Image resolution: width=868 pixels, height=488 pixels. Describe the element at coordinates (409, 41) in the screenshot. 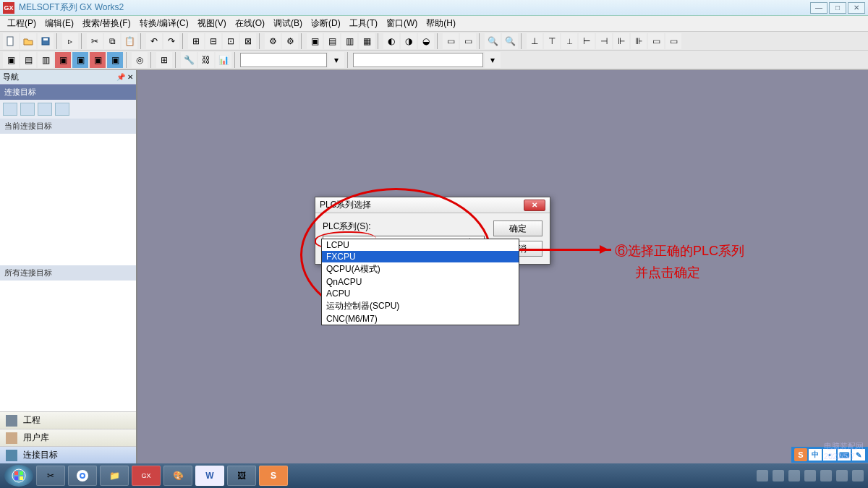

I see `toolbar-button: ◑` at that location.